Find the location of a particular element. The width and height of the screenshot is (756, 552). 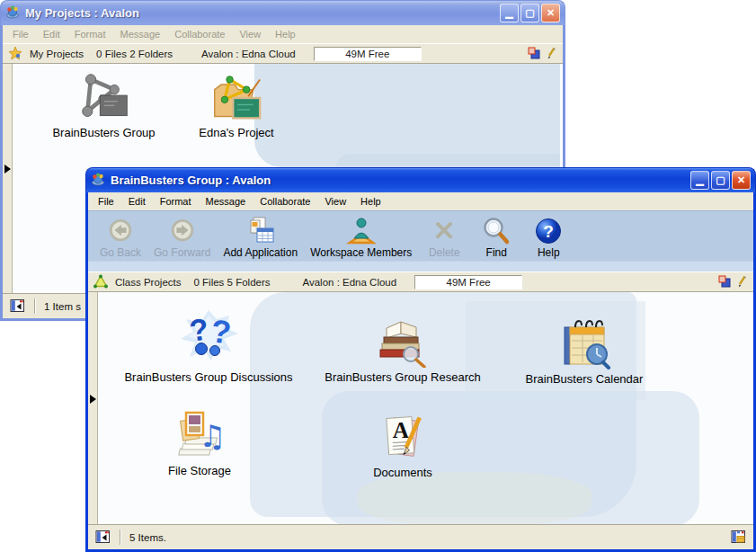

workspace-members-icon is located at coordinates (361, 231).